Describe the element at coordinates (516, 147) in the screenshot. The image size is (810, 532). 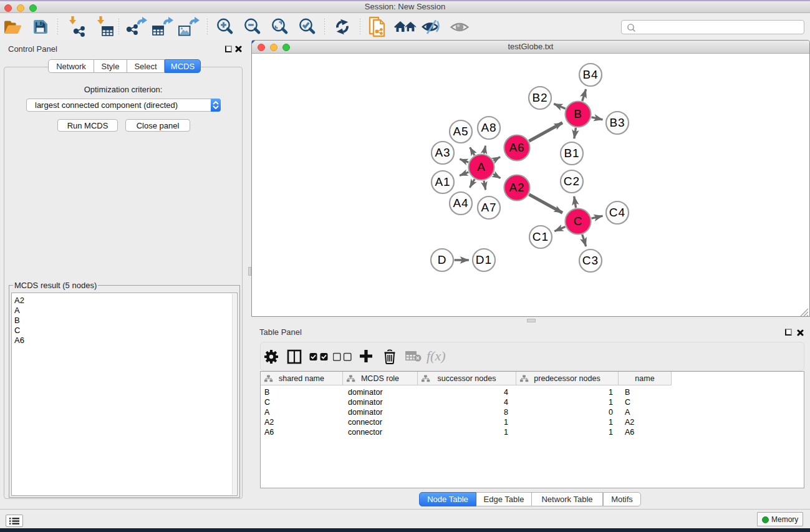
I see `svg-text: A6` at that location.